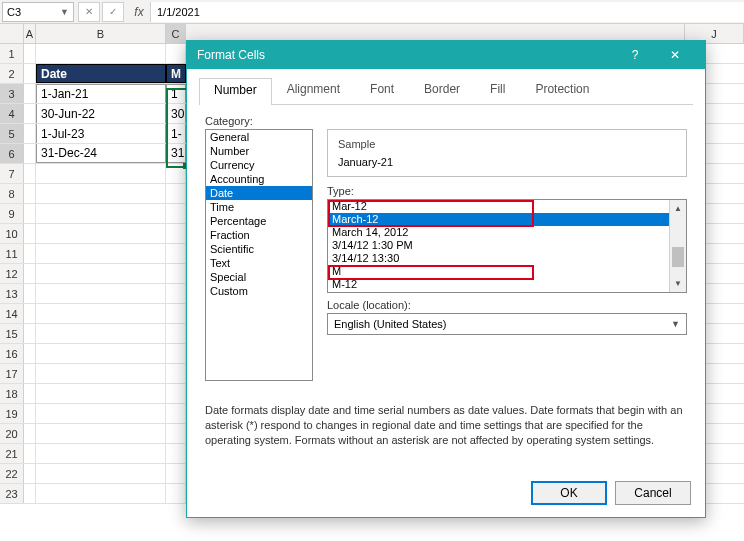 The image size is (744, 541). I want to click on type-item: 3/14/12 1:30 PM, so click(498, 246).